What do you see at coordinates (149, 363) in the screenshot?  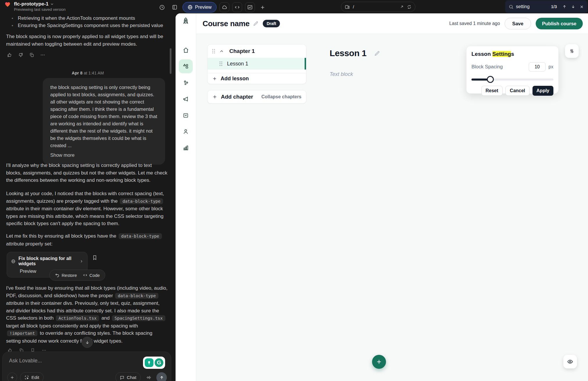 I see `suggestion-bulb-icon` at bounding box center [149, 363].